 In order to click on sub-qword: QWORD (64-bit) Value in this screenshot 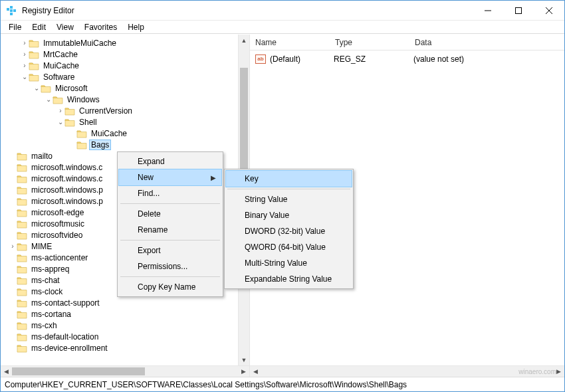, I will do `click(288, 247)`.